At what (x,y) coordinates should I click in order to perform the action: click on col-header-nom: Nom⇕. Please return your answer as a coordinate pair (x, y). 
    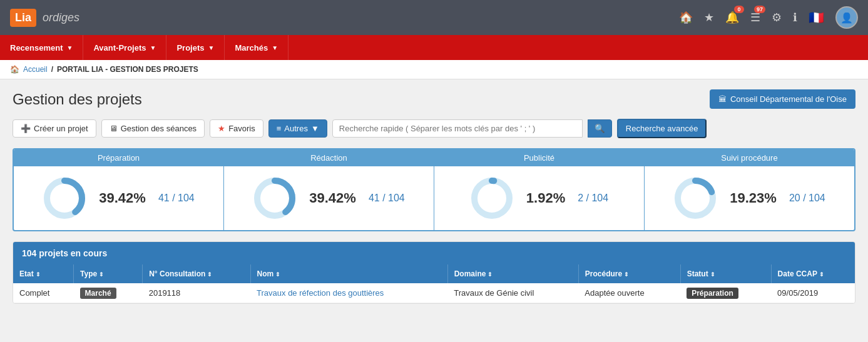
    Looking at the image, I should click on (349, 274).